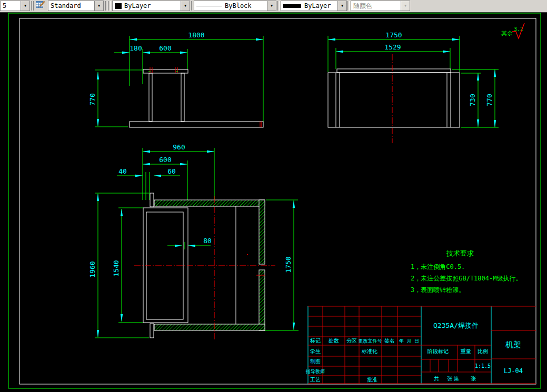  What do you see at coordinates (262, 300) in the screenshot?
I see `plan-right-band-lower` at bounding box center [262, 300].